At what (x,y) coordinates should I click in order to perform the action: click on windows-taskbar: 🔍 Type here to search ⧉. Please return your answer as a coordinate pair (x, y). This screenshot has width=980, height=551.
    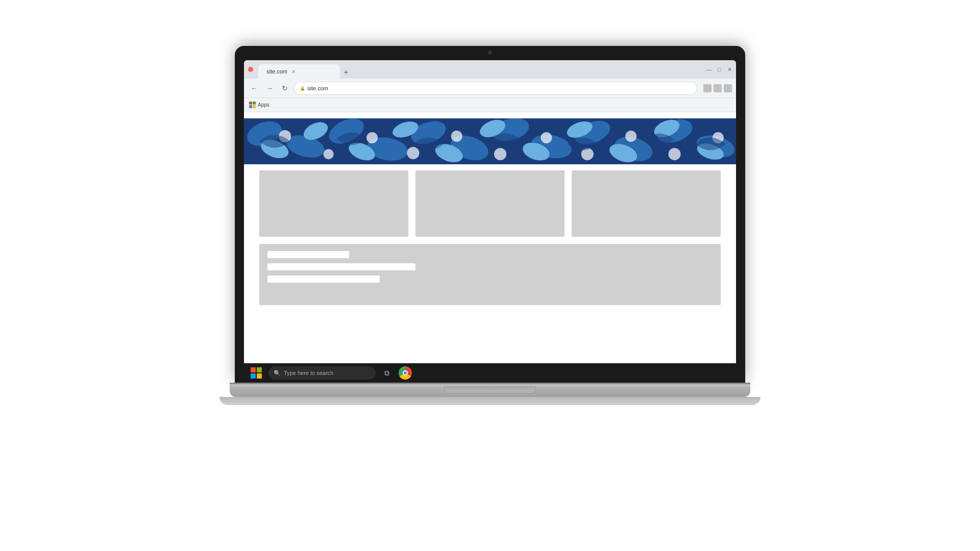
    Looking at the image, I should click on (490, 373).